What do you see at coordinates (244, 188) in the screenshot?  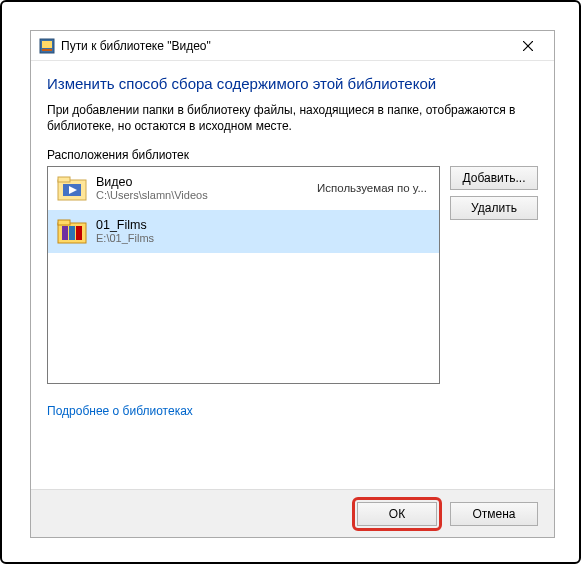 I see `location-item: Видео C:\Users\slamn\Videos Используемая…` at bounding box center [244, 188].